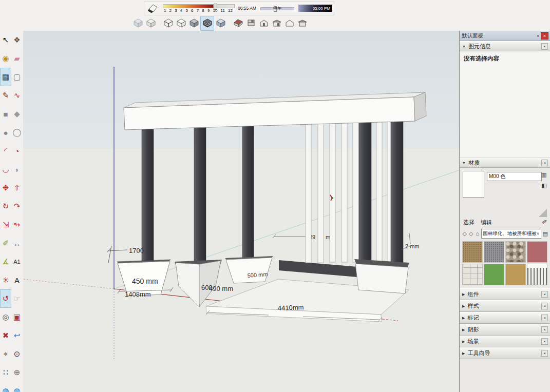  I want to click on material-swatch-cobblestone, so click(516, 252).